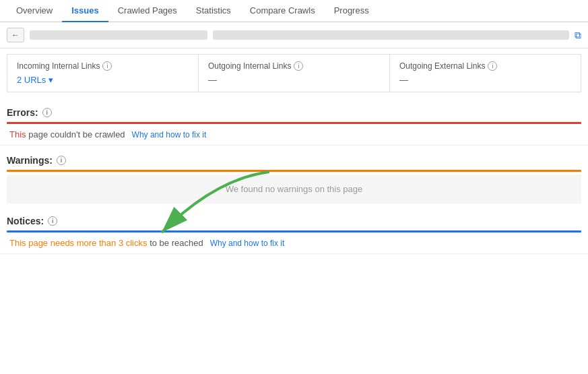  What do you see at coordinates (102, 80) in the screenshot?
I see `incoming-links-value: 2 URLs ▾` at bounding box center [102, 80].